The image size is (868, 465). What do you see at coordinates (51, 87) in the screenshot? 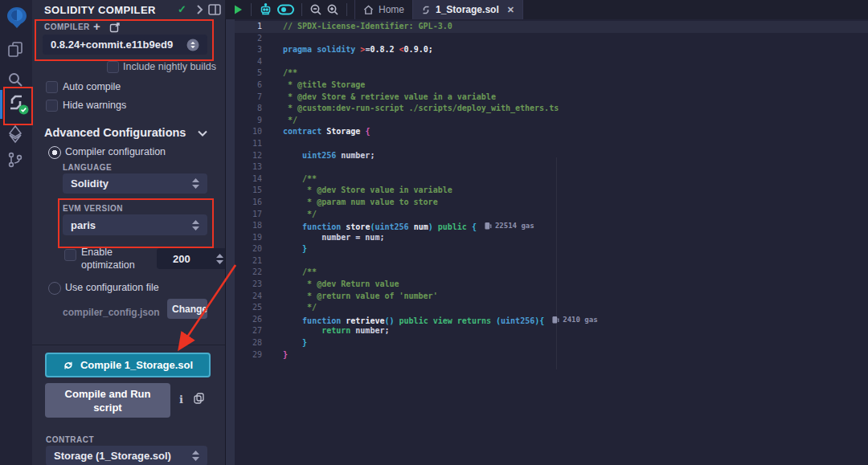
I see `auto-compile-checkbox` at bounding box center [51, 87].